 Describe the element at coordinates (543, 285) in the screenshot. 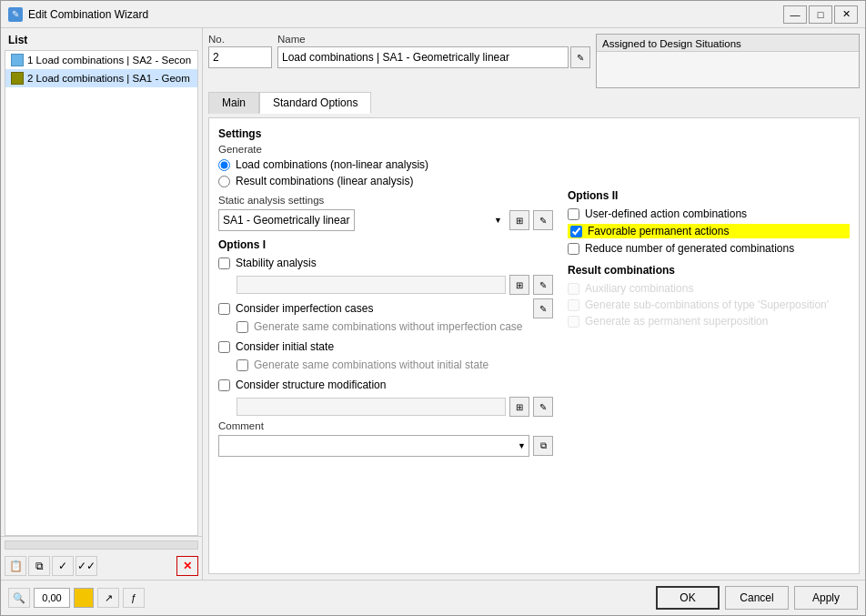

I see `stability-btn2: ✎` at that location.